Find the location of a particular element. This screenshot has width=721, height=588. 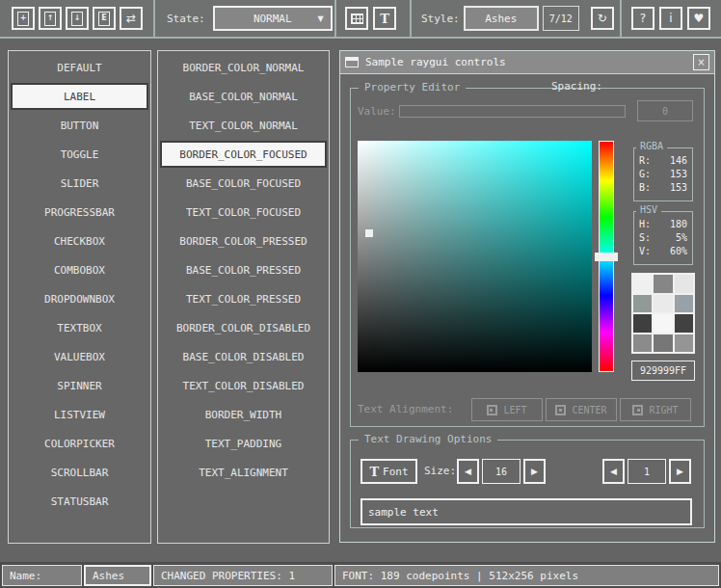

style-name-button: Ashes is located at coordinates (501, 18).